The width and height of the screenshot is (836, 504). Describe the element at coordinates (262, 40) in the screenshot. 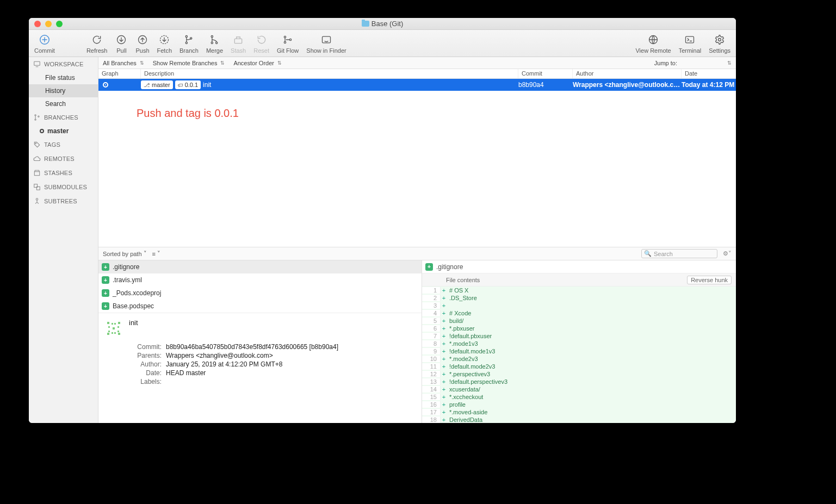

I see `reset-icon` at that location.